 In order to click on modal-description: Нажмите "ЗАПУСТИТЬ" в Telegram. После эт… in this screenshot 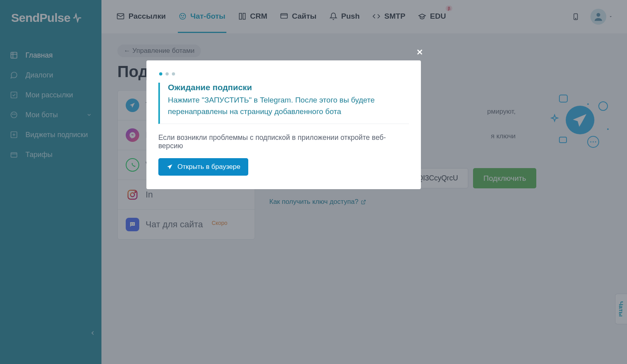, I will do `click(288, 106)`.